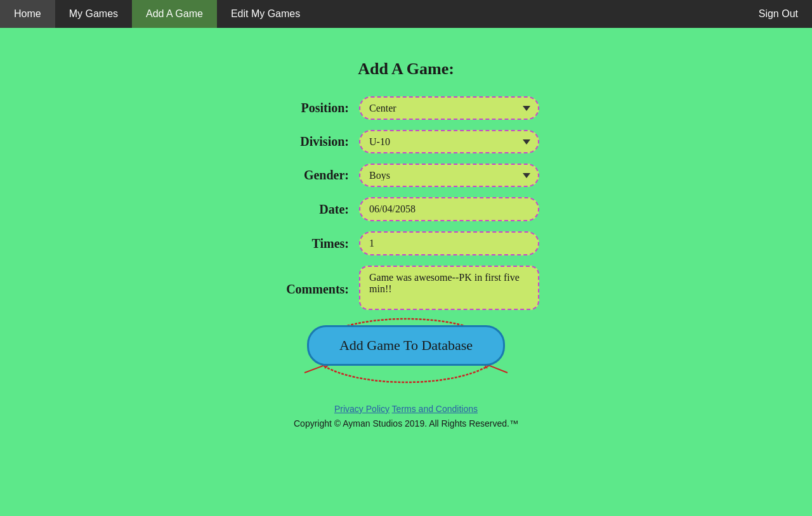  Describe the element at coordinates (449, 108) in the screenshot. I see `position-select: Center Forward Defender Goalkeeper Midfi…` at that location.